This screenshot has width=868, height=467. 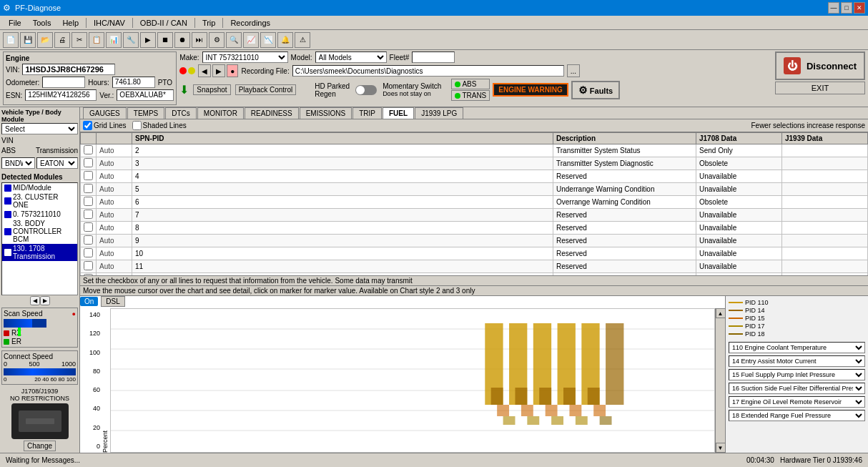 I want to click on chart-dropdown-0: 110 Engine Coolant Temperature, so click(x=797, y=348).